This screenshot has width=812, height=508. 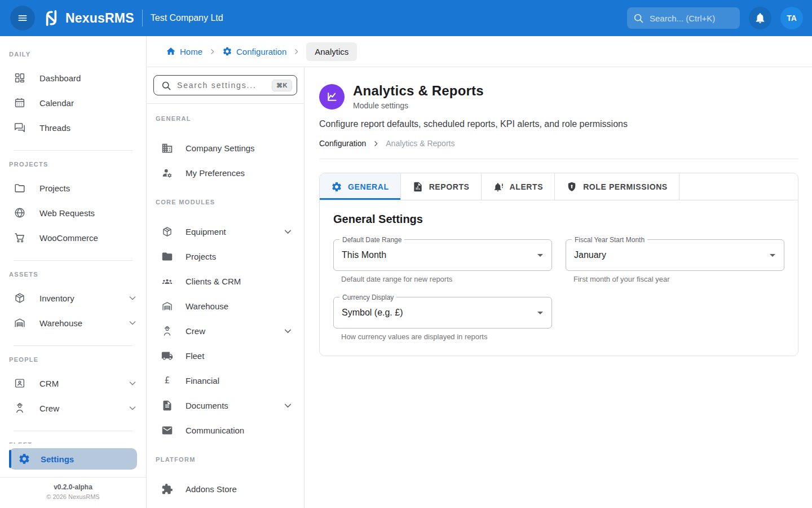 I want to click on menu-button, so click(x=23, y=18).